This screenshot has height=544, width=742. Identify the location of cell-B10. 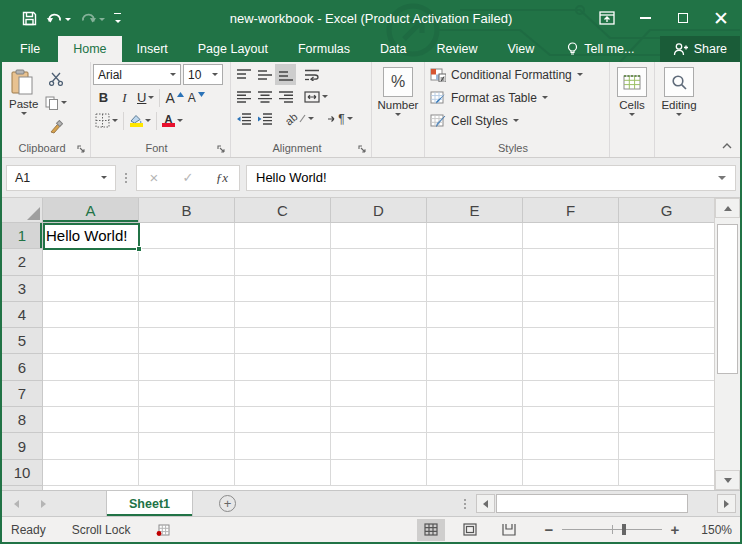
(187, 473).